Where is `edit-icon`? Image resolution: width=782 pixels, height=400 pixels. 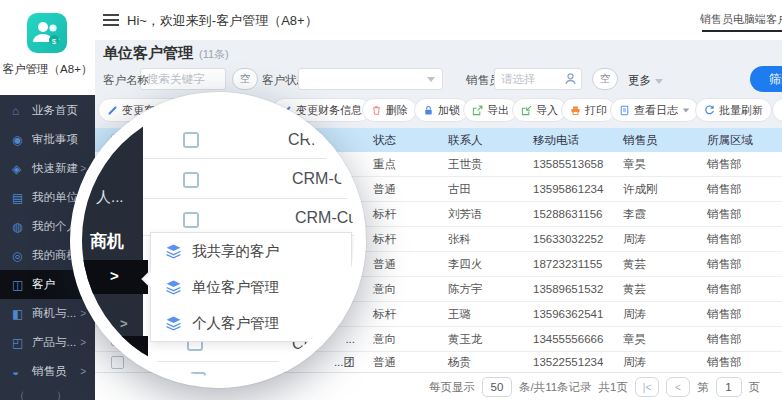
edit-icon is located at coordinates (112, 110).